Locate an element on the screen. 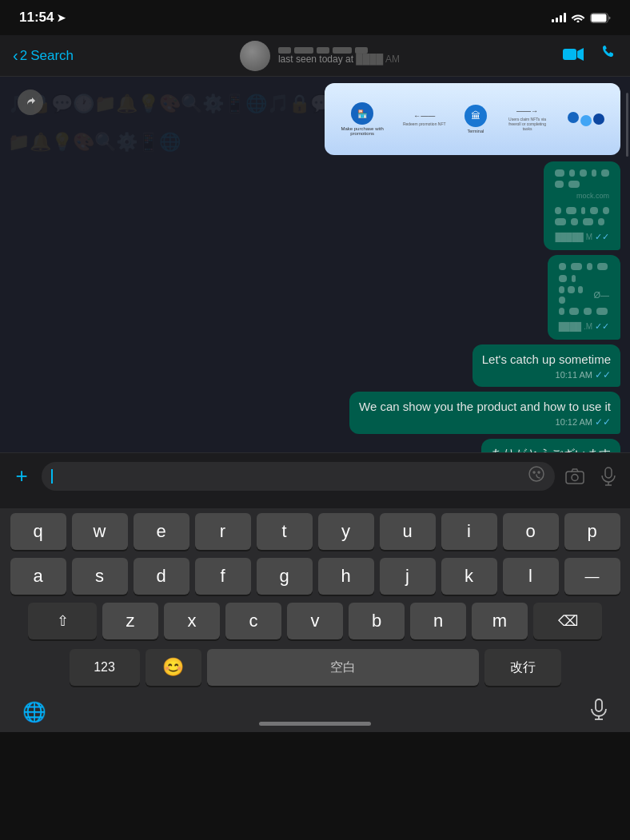 Image resolution: width=630 pixels, height=840 pixels. return-key: 改行 is located at coordinates (523, 667).